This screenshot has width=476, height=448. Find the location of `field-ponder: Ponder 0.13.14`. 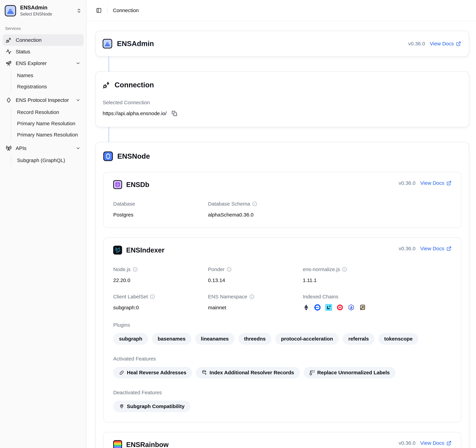

field-ponder: Ponder 0.13.14 is located at coordinates (255, 275).